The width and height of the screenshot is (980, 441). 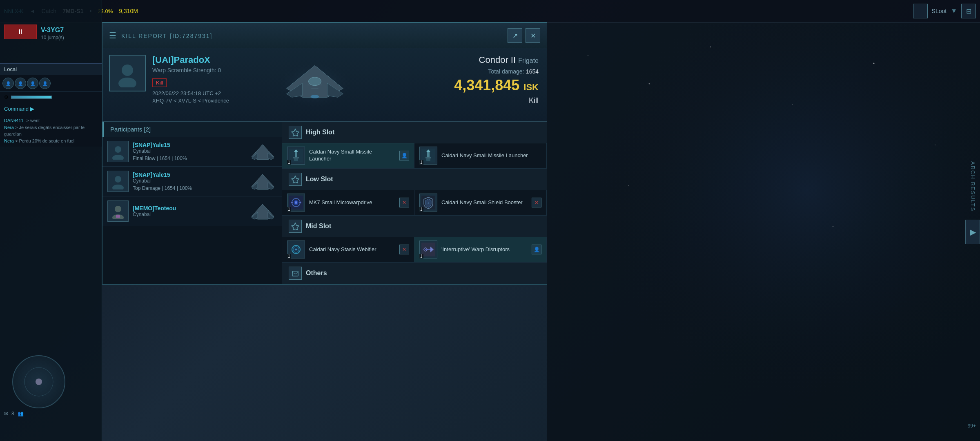 What do you see at coordinates (348, 203) in the screenshot?
I see `low-slot-item-1: 1 MK7 Small Microwarpdrive ✕` at bounding box center [348, 203].